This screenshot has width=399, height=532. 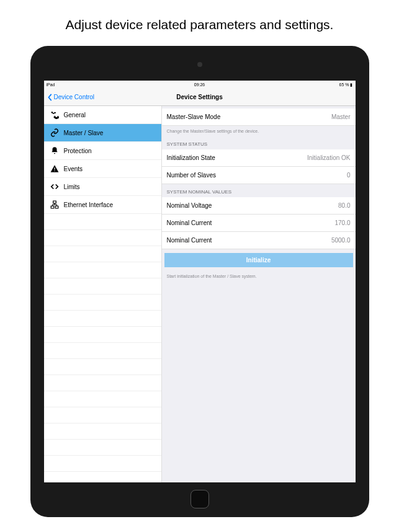 I want to click on row-value: 170.0, so click(x=343, y=223).